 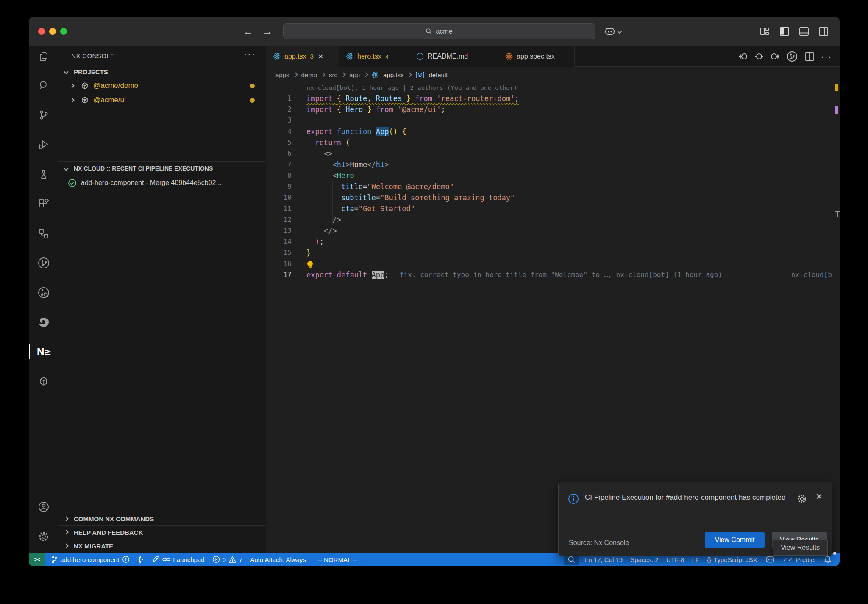 What do you see at coordinates (553, 143) in the screenshot?
I see `code-line: 5 return (` at bounding box center [553, 143].